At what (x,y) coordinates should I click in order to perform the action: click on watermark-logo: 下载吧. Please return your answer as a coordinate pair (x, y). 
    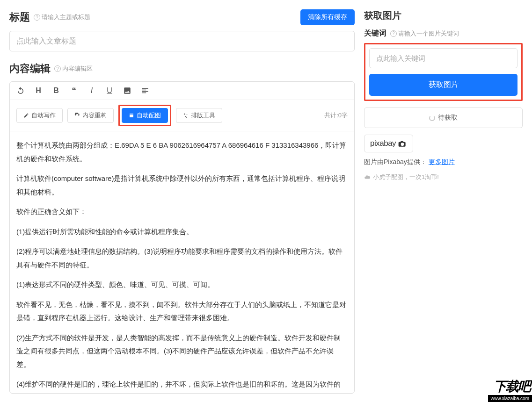
    Looking at the image, I should click on (512, 387).